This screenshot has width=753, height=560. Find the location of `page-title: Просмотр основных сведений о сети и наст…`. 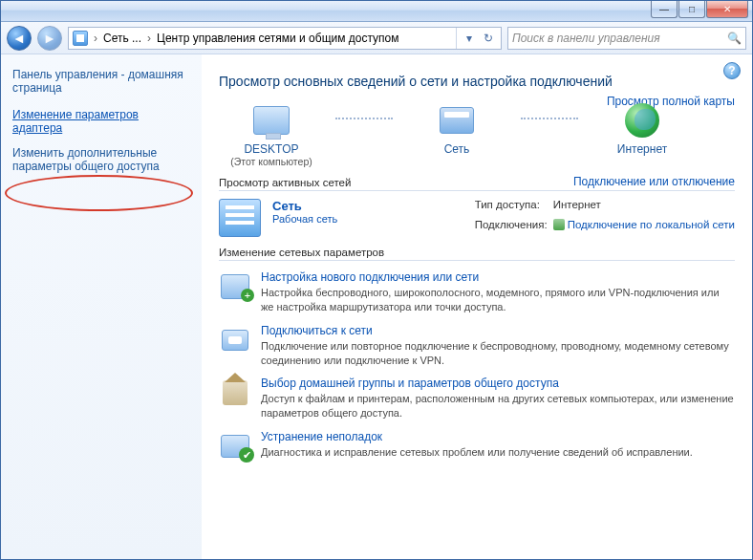

page-title: Просмотр основных сведений о сети и наст… is located at coordinates (477, 81).